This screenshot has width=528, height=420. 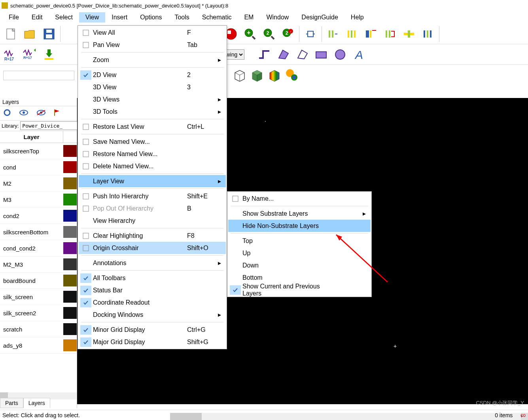 What do you see at coordinates (152, 263) in the screenshot?
I see `menu-item: Annotations▸` at bounding box center [152, 263].